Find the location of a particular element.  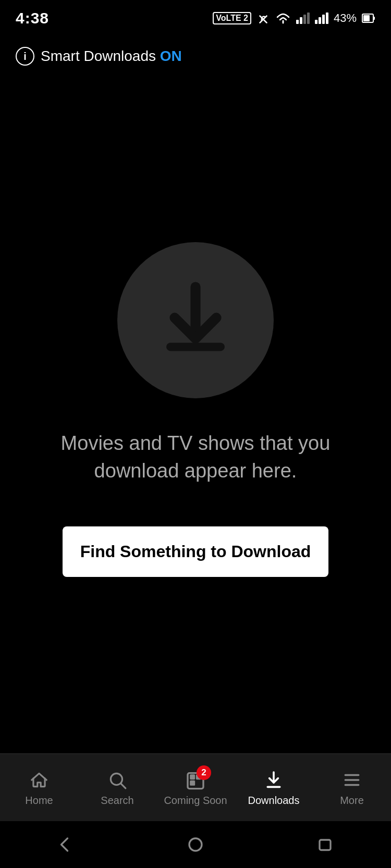

download-empty-icon is located at coordinates (196, 320).